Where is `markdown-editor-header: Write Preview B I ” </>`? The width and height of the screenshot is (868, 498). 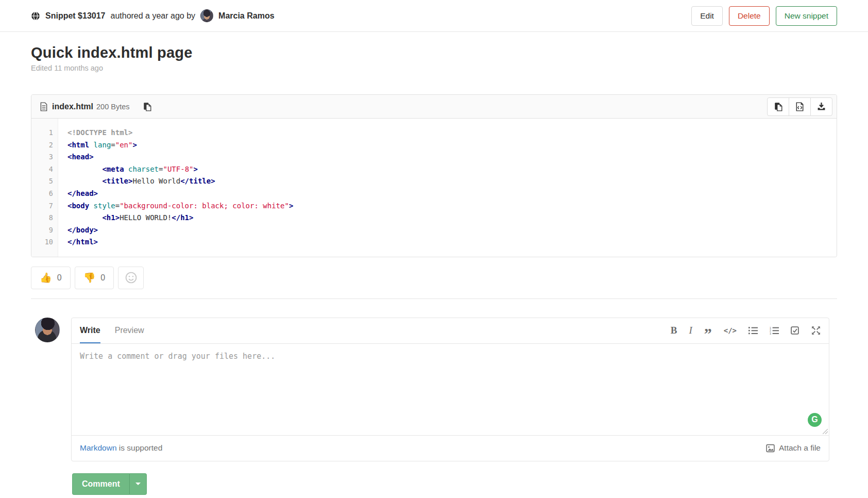 markdown-editor-header: Write Preview B I ” </> is located at coordinates (450, 331).